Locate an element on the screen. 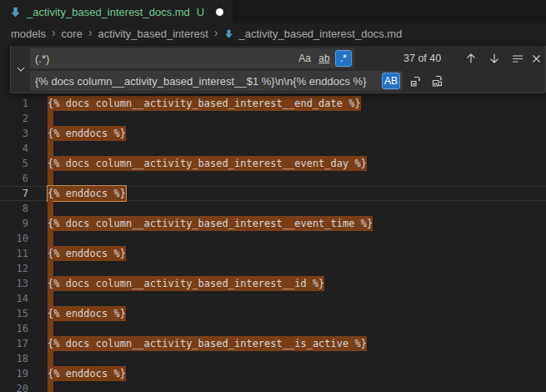 This screenshot has height=392, width=546. line-number: 10 is located at coordinates (14, 239).